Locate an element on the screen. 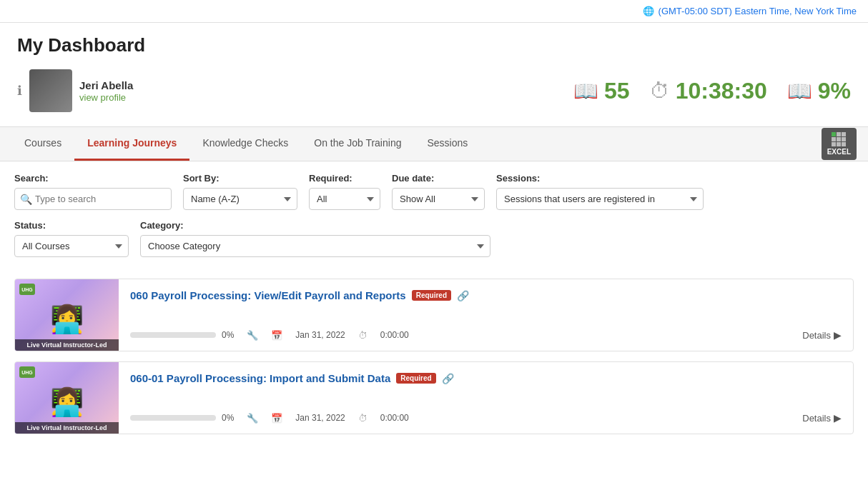  excel-export-button: EXCEL is located at coordinates (839, 144).